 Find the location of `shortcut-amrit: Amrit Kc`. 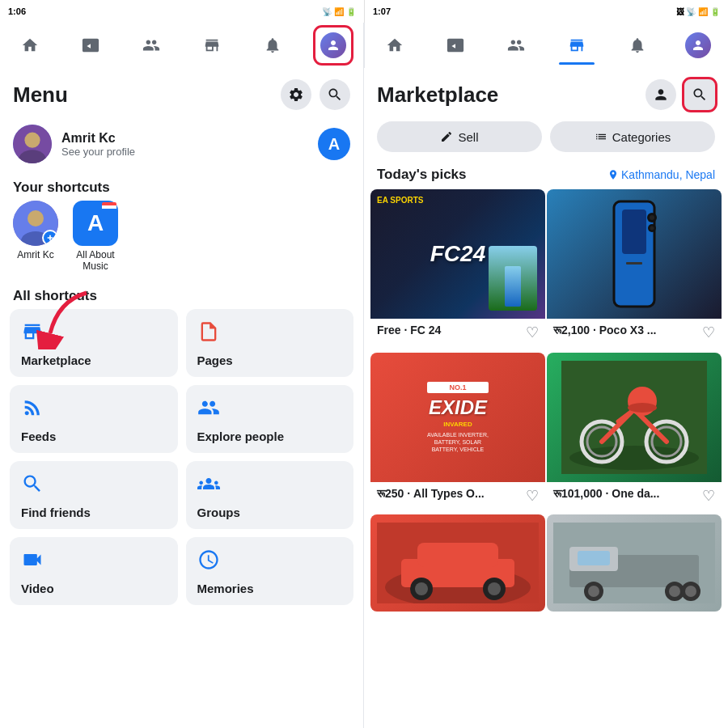

shortcut-amrit: Amrit Kc is located at coordinates (36, 236).